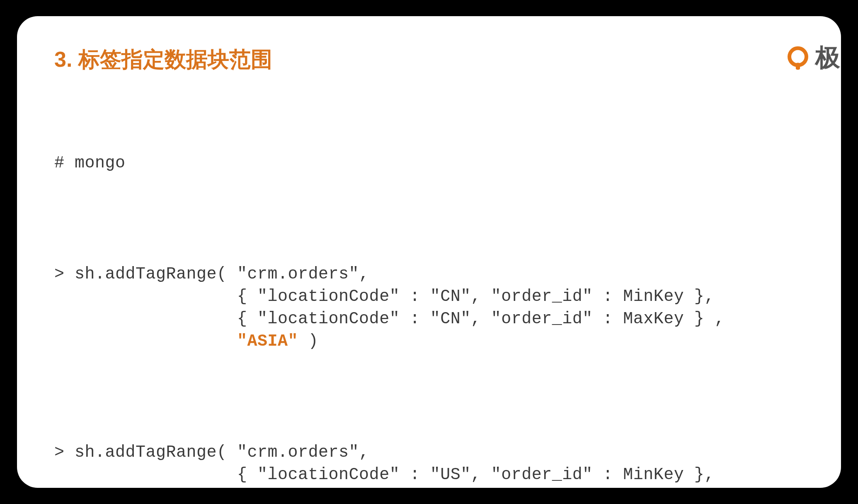  Describe the element at coordinates (798, 58) in the screenshot. I see `brand-logo-icon` at that location.